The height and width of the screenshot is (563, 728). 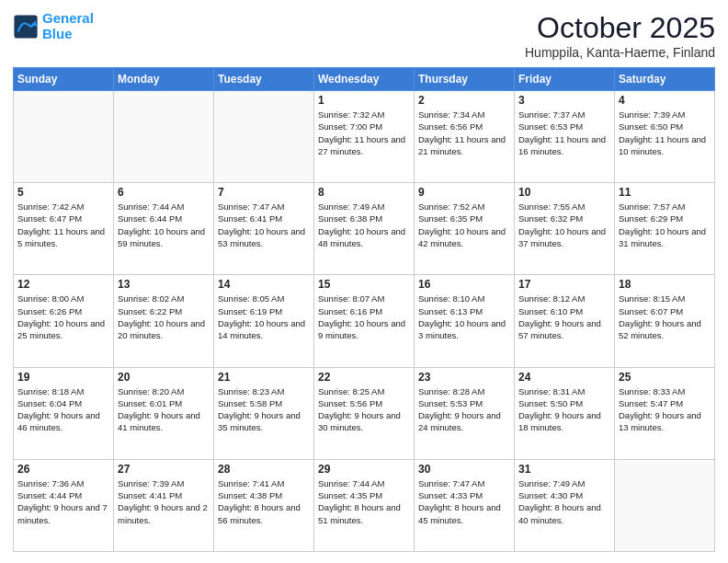 I want to click on logo-line1: General, so click(x=68, y=18).